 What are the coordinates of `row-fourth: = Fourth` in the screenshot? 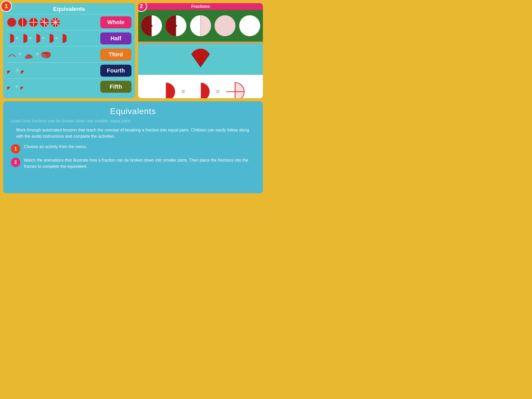 It's located at (69, 70).